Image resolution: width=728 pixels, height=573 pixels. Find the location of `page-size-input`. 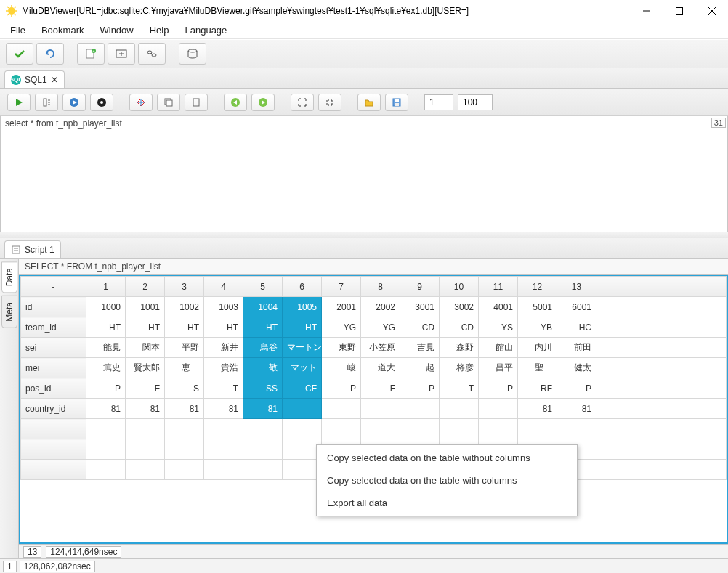

page-size-input is located at coordinates (475, 102).